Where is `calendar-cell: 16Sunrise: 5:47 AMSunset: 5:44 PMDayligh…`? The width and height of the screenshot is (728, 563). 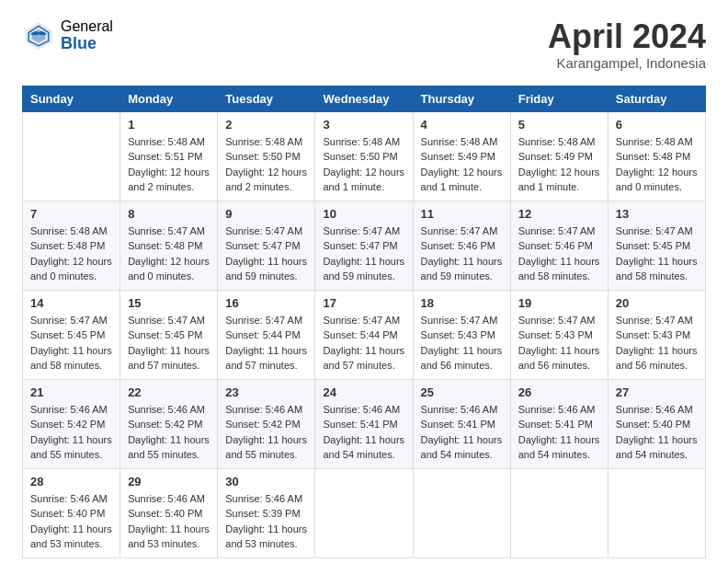
calendar-cell: 16Sunrise: 5:47 AMSunset: 5:44 PMDayligh… is located at coordinates (267, 335).